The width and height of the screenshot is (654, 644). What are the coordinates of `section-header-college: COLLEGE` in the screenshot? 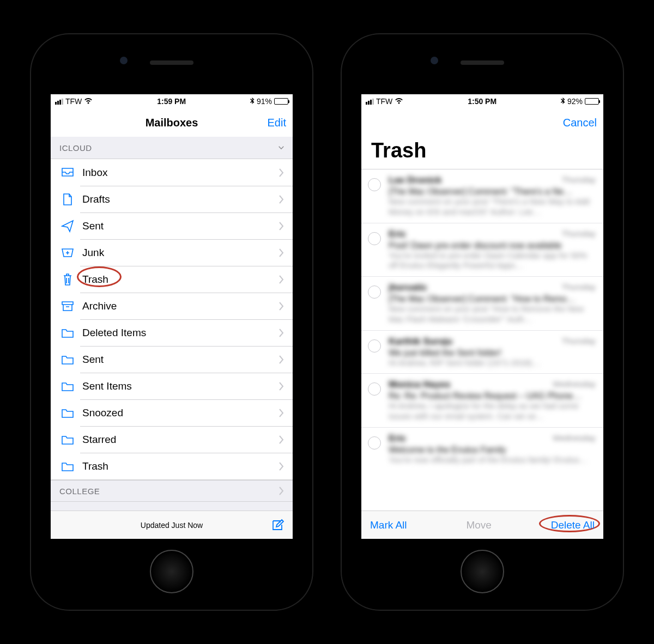 It's located at (172, 491).